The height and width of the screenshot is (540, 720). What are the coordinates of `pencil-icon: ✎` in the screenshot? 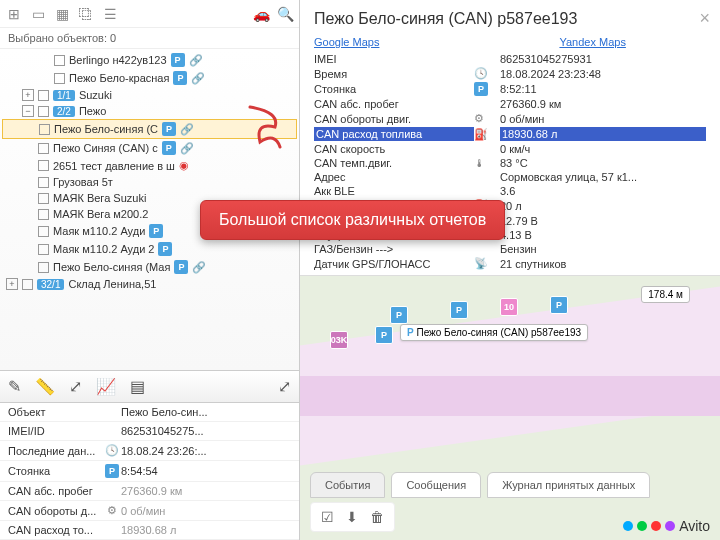 It's located at (14, 386).